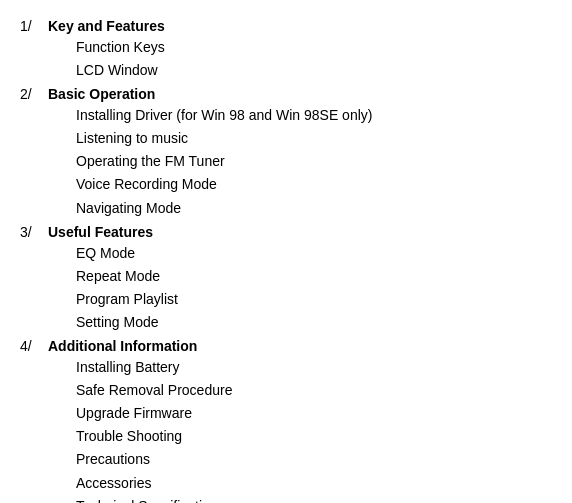  I want to click on list-item: EQ Mode, so click(309, 254).